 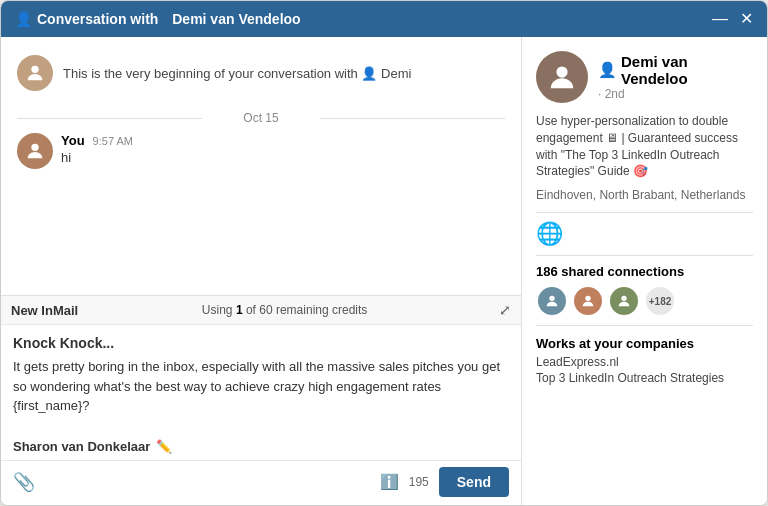 I want to click on profile-avatar, so click(x=562, y=77).